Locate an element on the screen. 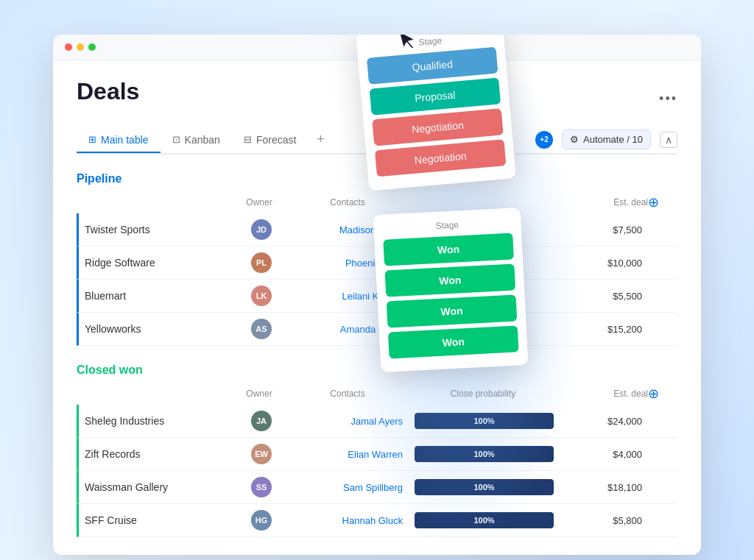 This screenshot has width=754, height=560. deal-name: Zift Records is located at coordinates (158, 454).